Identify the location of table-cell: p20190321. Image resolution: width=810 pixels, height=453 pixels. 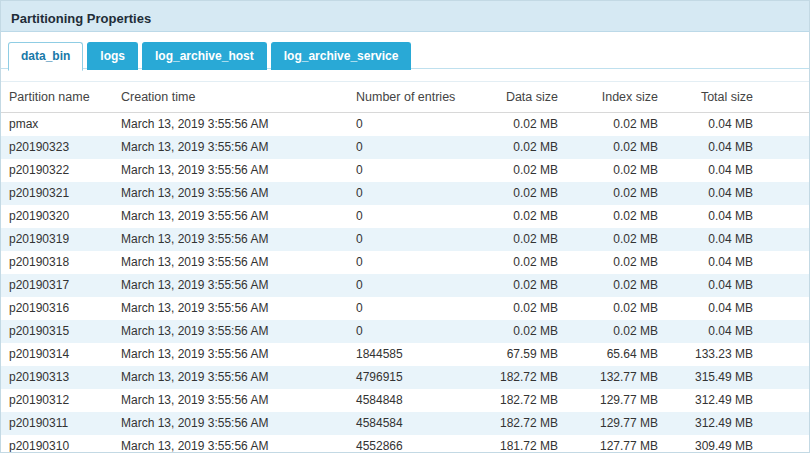
(57, 194).